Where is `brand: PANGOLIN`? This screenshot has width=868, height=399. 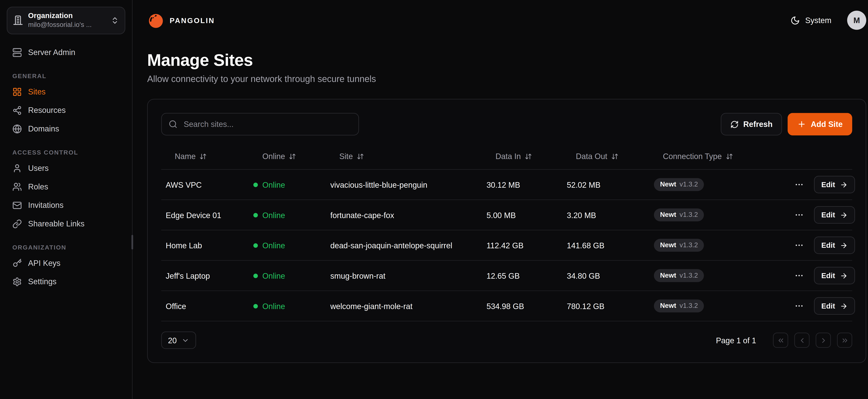 brand: PANGOLIN is located at coordinates (181, 20).